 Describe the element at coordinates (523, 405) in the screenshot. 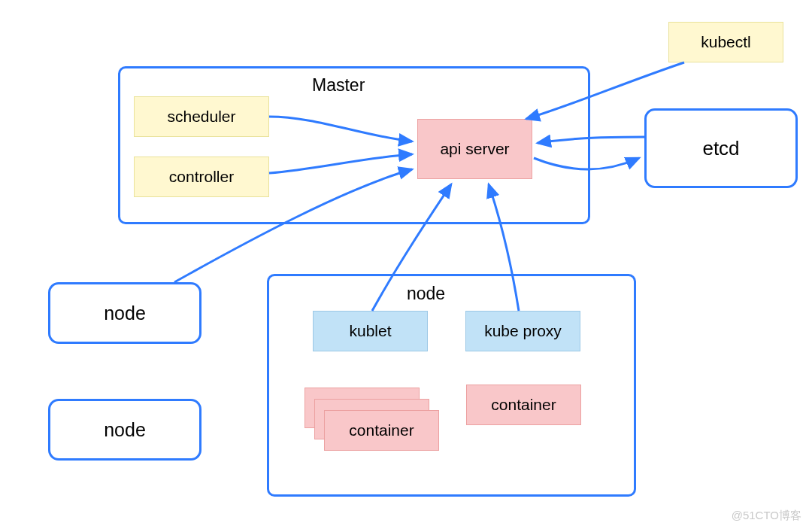

I see `container-single-label: container` at that location.